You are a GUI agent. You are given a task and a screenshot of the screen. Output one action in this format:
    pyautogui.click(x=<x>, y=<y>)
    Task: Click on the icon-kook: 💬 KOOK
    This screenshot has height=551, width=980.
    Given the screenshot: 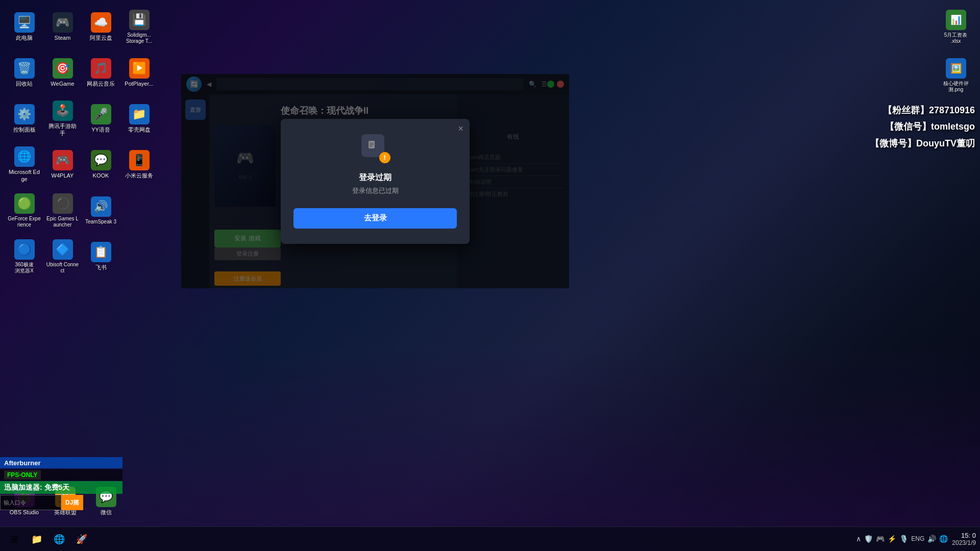 What is the action you would take?
    pyautogui.click(x=101, y=164)
    